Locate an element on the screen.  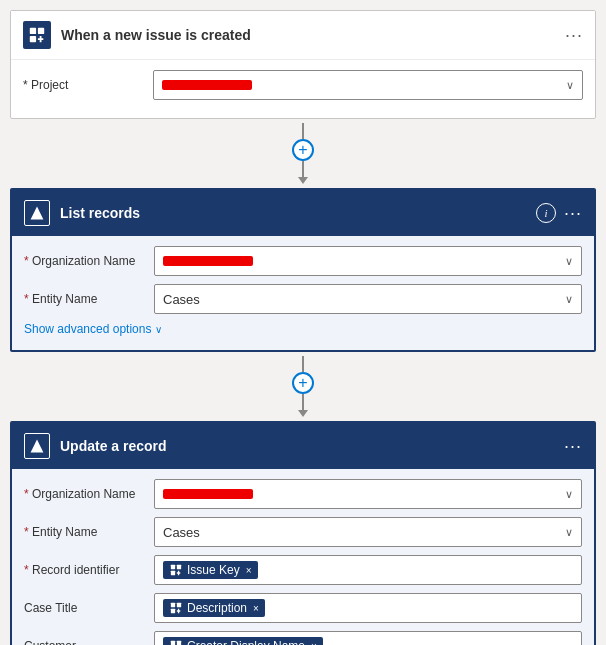
update-entity-value: Cases is located at coordinates (182, 532).